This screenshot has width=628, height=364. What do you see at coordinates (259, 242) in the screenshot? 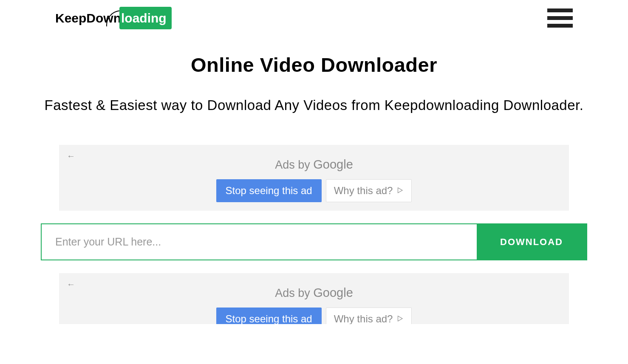
I see `url-input` at bounding box center [259, 242].